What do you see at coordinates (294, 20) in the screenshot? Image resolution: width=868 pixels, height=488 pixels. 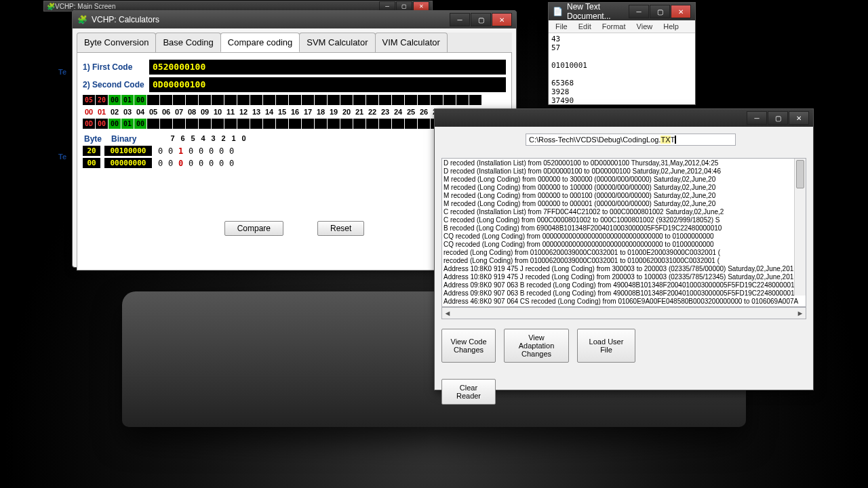 I see `titlebar: 🧩 VCHP: Calculators ─ ▢ ✕` at bounding box center [294, 20].